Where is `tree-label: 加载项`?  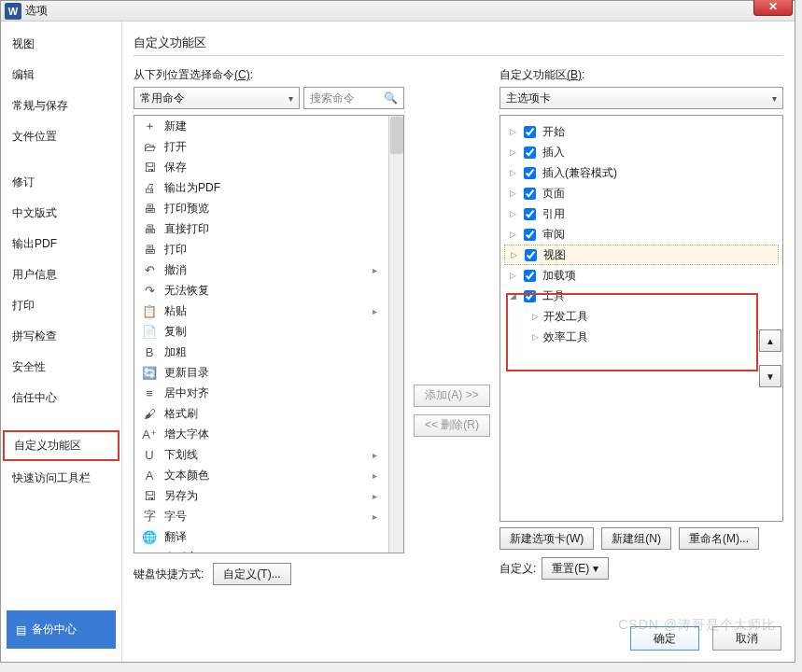
tree-label: 加载项 is located at coordinates (559, 276).